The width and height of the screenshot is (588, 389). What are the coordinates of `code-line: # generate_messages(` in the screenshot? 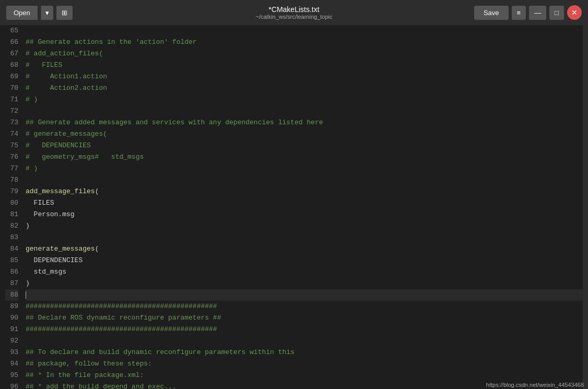 It's located at (304, 134).